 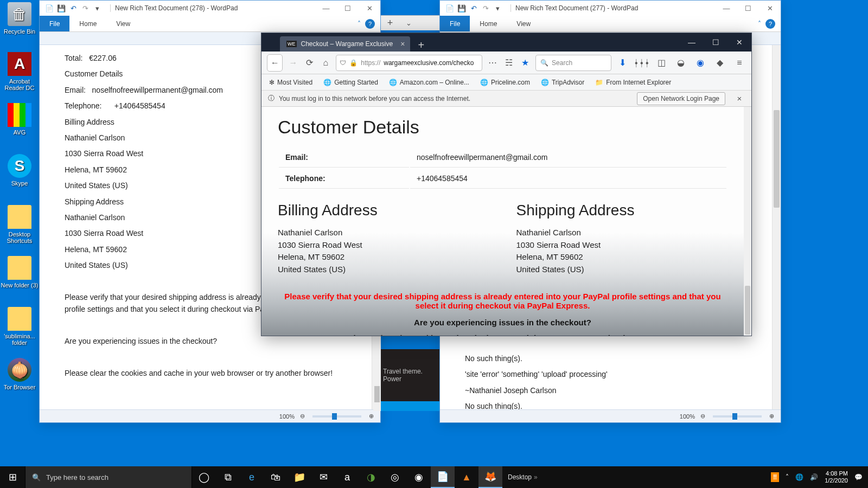 What do you see at coordinates (326, 63) in the screenshot?
I see `home-button: ⌂` at bounding box center [326, 63].